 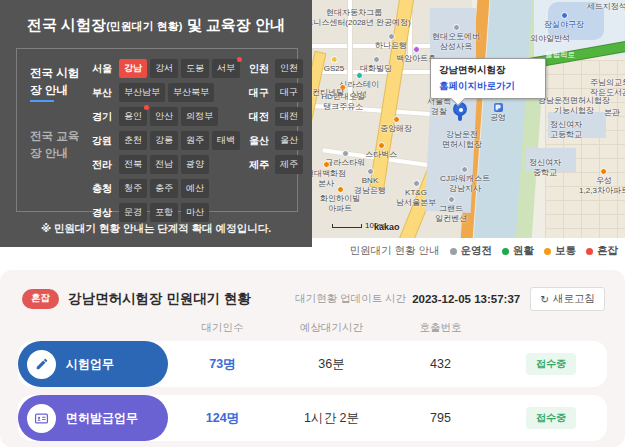 What do you see at coordinates (164, 68) in the screenshot?
I see `region-button-강서: 강서` at bounding box center [164, 68].